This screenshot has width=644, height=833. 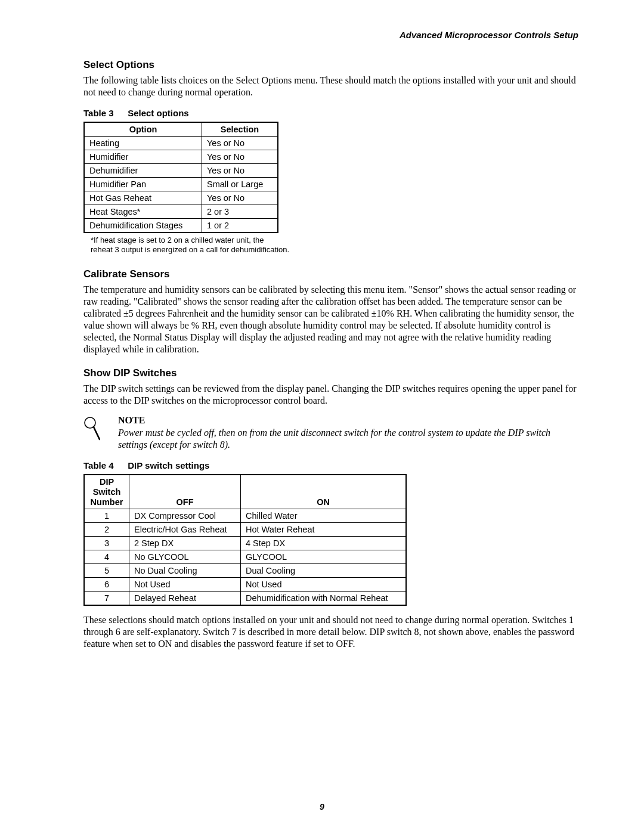 What do you see at coordinates (331, 274) in the screenshot?
I see `section-title-calibrate-sensors: Calibrate Sensors` at bounding box center [331, 274].